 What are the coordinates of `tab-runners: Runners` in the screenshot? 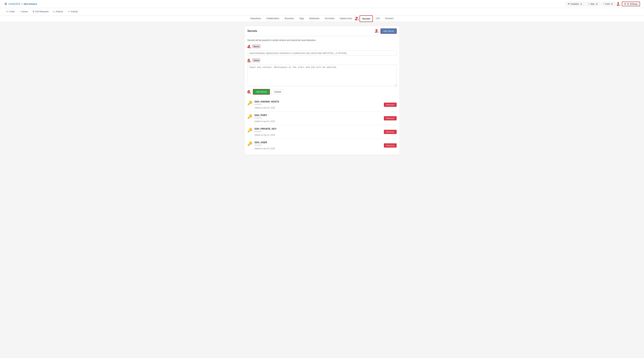 It's located at (390, 18).